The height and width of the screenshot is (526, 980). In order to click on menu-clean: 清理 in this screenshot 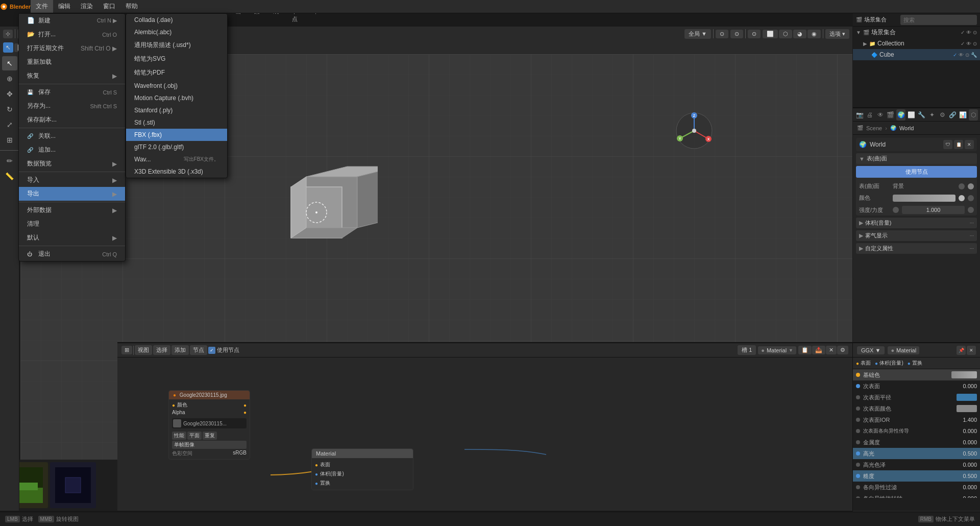, I will do `click(72, 224)`.